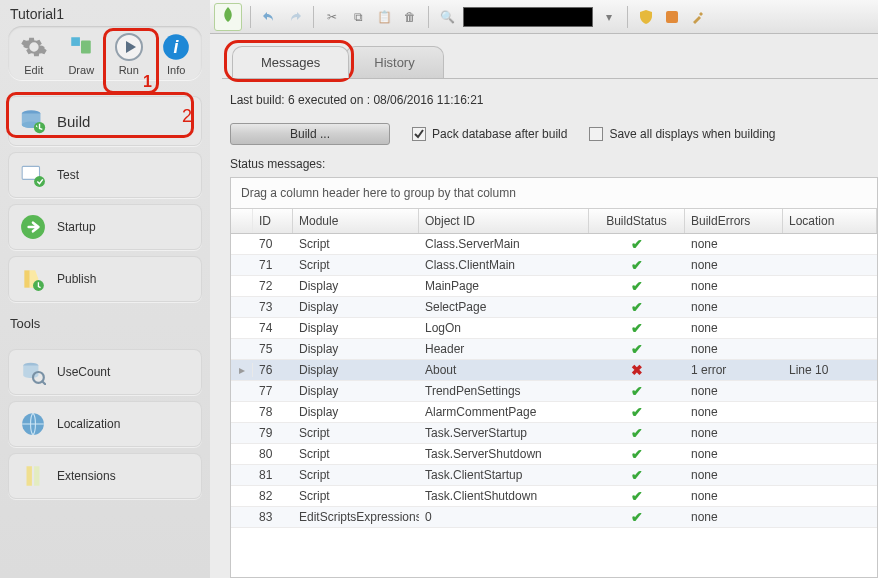 Image resolution: width=878 pixels, height=578 pixels. Describe the element at coordinates (290, 62) in the screenshot. I see `tab-label: Messages` at that location.